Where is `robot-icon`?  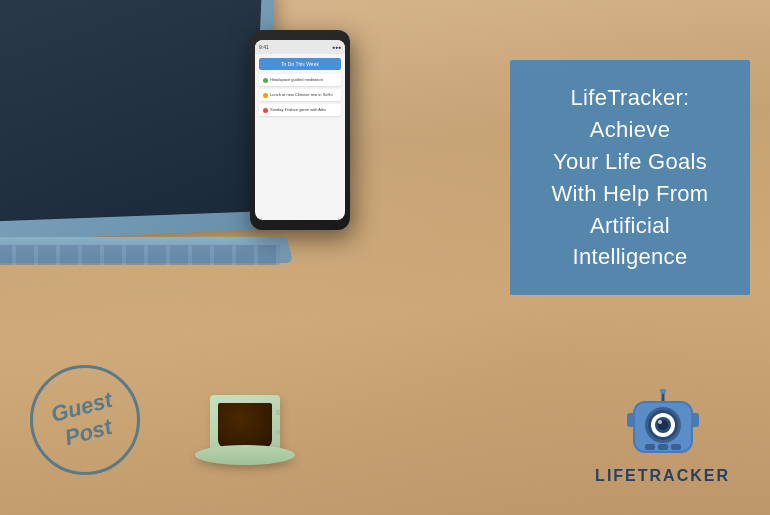
robot-icon is located at coordinates (663, 425).